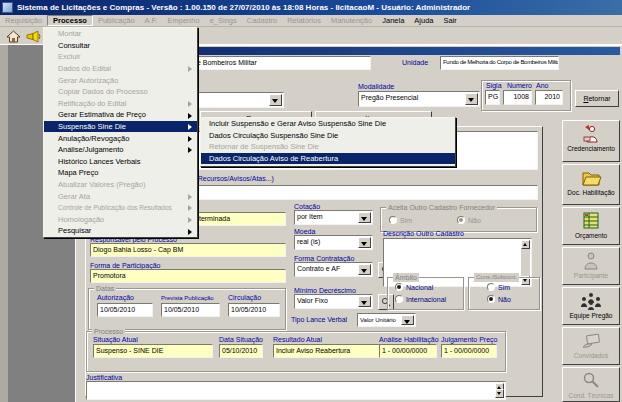 Image resolution: width=622 pixels, height=402 pixels. Describe the element at coordinates (304, 20) in the screenshot. I see `menubar-item-relatorios: Relatórios` at that location.